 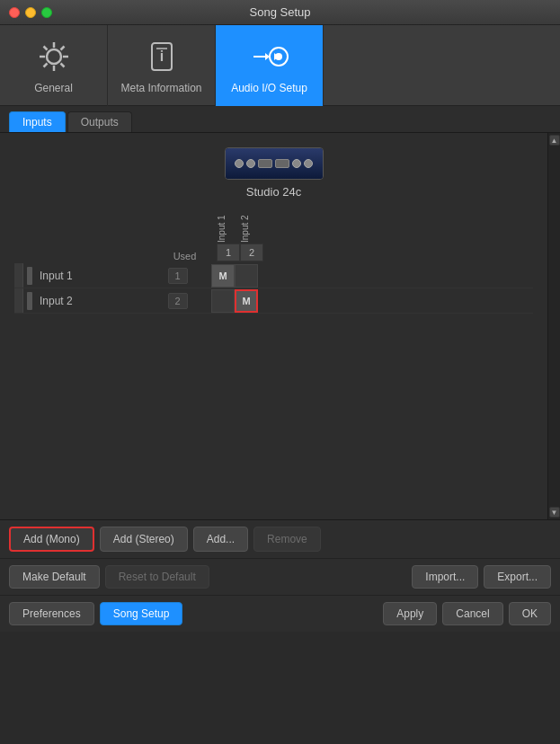 I want to click on table-row: Input 1 1 M, so click(x=273, y=276).